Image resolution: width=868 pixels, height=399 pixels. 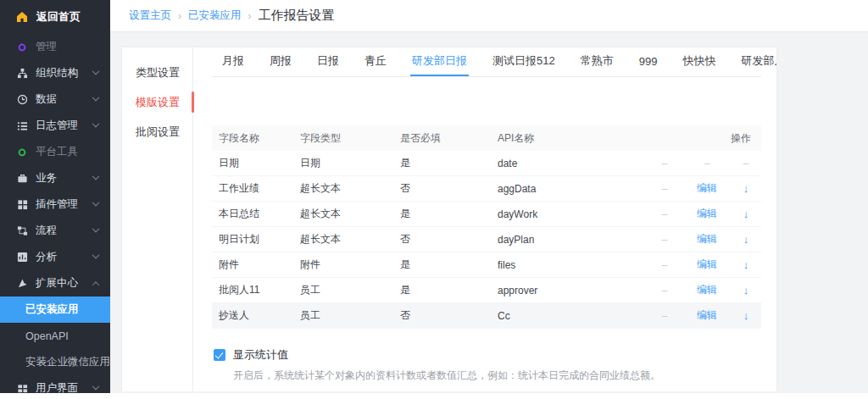 What do you see at coordinates (328, 62) in the screenshot?
I see `tab-daily-report: 日报` at bounding box center [328, 62].